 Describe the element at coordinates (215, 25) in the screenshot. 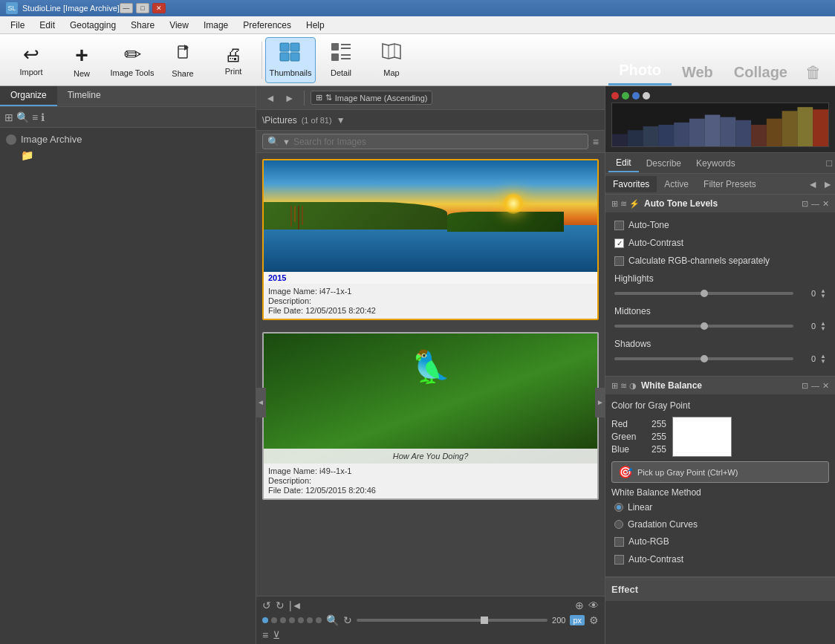

I see `menu-image: Image` at that location.